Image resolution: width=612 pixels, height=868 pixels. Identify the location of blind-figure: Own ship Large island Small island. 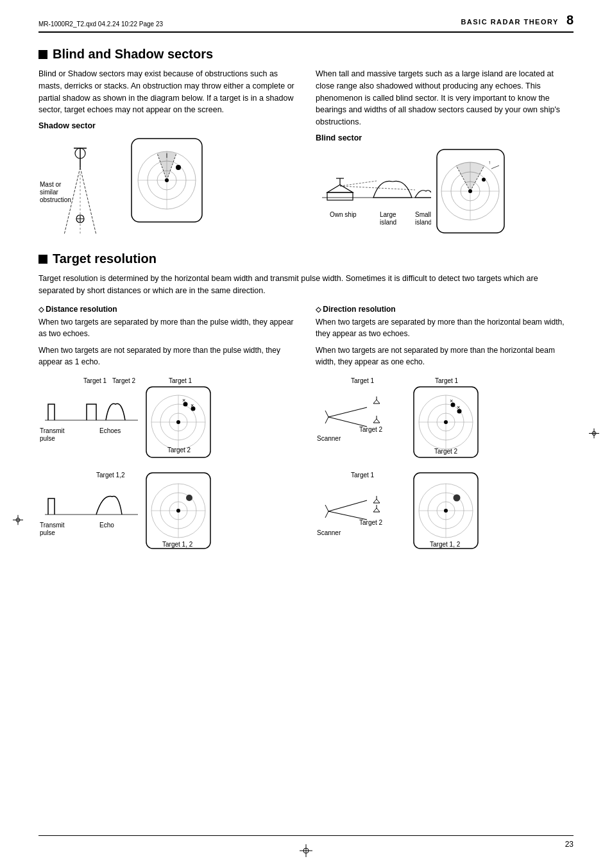
(373, 192).